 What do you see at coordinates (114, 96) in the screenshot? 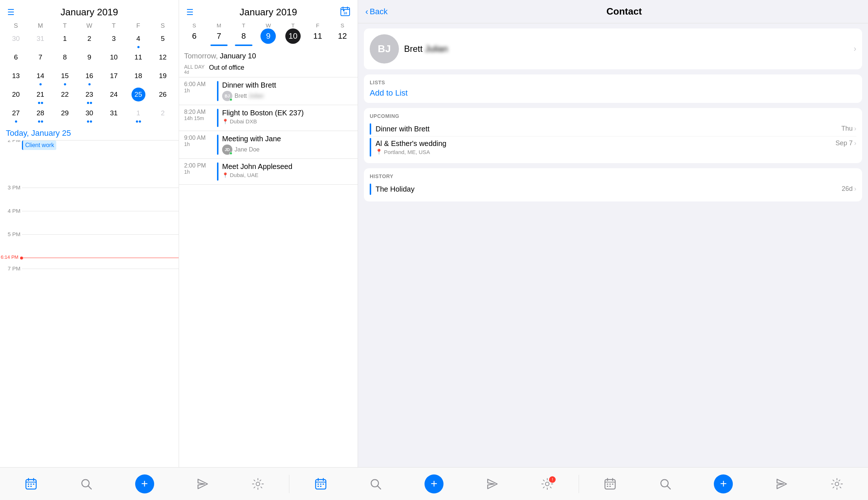
I see `cal-day-24: 24` at bounding box center [114, 96].